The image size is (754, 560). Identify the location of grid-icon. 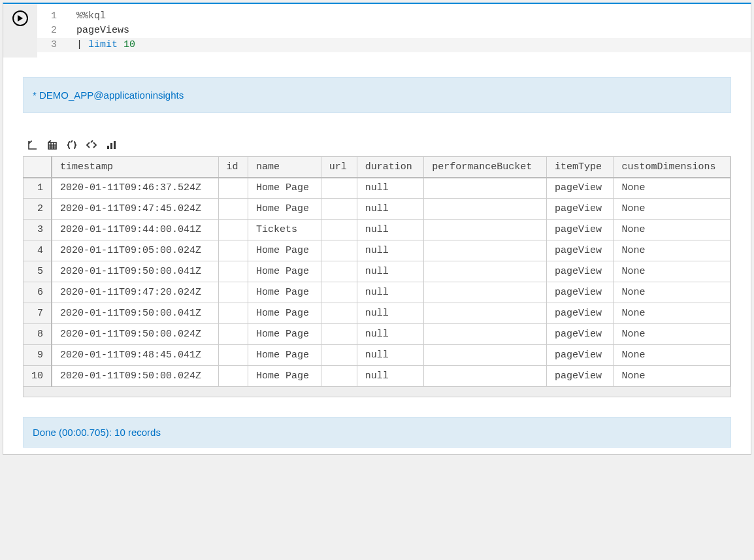
(52, 145).